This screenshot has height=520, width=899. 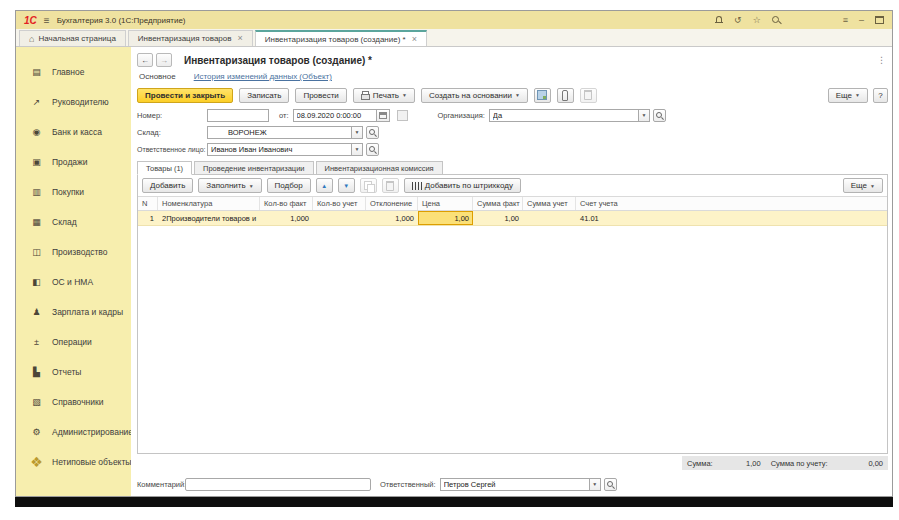 I want to click on column-header-qty-accounting: Кол-во учет, so click(x=340, y=204).